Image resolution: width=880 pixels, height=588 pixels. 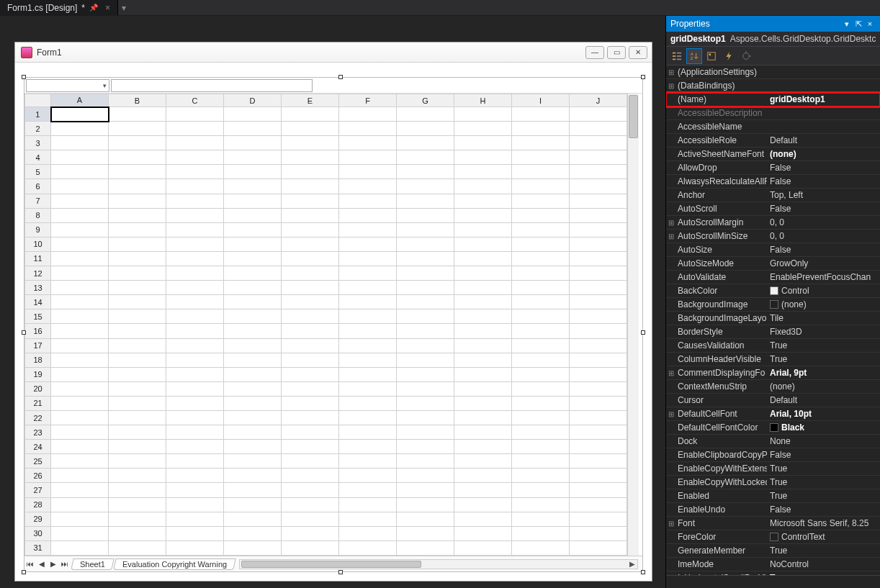 What do you see at coordinates (68, 86) in the screenshot?
I see `name-box: ▾` at bounding box center [68, 86].